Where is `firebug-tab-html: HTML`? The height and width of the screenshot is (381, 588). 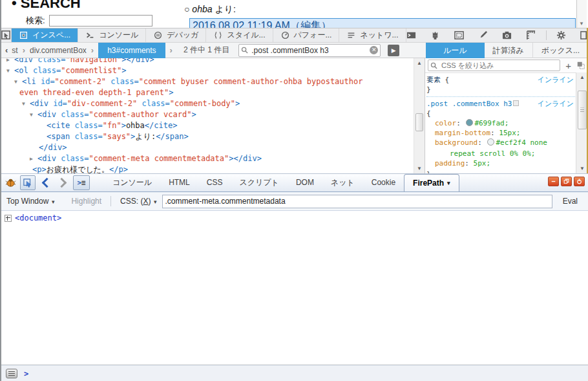
firebug-tab-html: HTML is located at coordinates (180, 182).